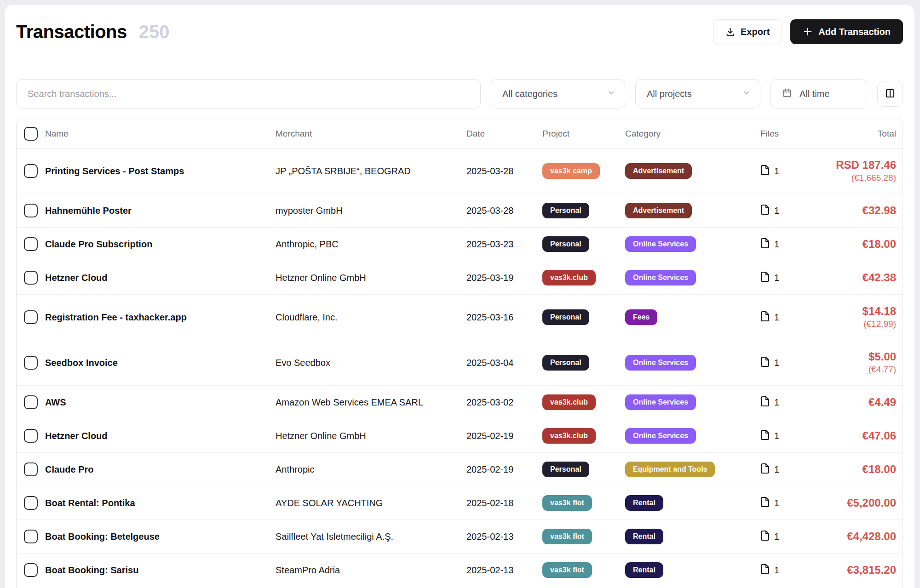 The height and width of the screenshot is (588, 920). What do you see at coordinates (72, 32) in the screenshot?
I see `page-title: Transactions` at bounding box center [72, 32].